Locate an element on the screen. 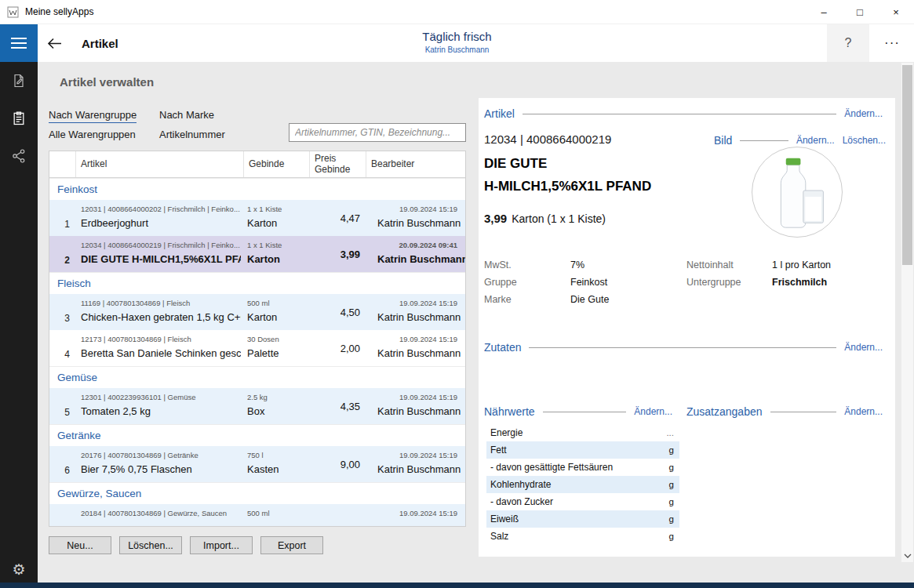  change-article-link: Ändern... is located at coordinates (863, 114).